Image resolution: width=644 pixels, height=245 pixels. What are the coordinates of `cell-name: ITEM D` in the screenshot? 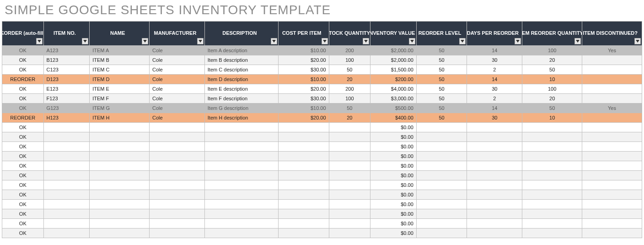 It's located at (120, 80).